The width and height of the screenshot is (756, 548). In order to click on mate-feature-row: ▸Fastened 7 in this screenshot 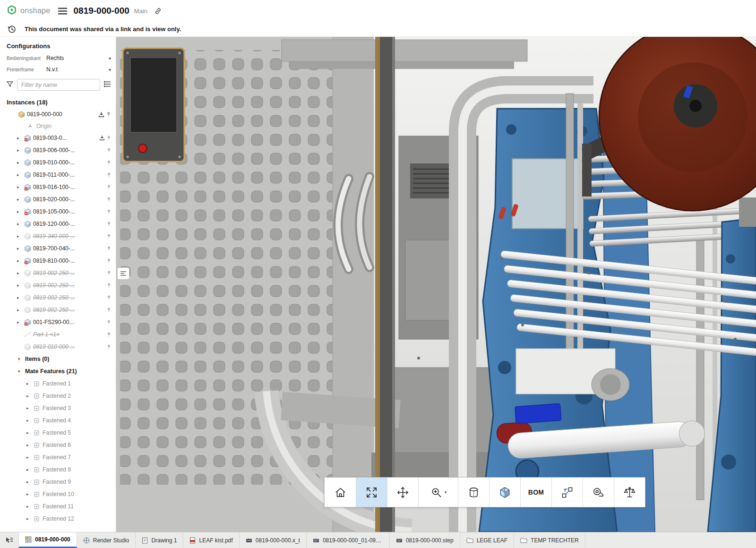, I will do `click(58, 457)`.